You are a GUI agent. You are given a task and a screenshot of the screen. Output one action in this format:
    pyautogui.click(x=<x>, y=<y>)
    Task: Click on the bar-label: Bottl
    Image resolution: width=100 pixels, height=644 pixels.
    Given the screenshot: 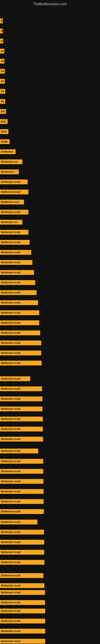 What is the action you would take?
    pyautogui.click(x=4, y=132)
    